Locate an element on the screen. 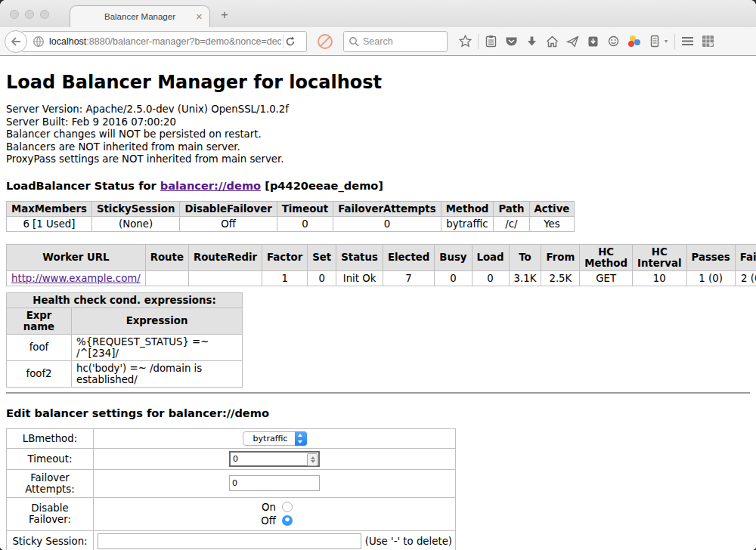  number-spinner-icon is located at coordinates (312, 459).